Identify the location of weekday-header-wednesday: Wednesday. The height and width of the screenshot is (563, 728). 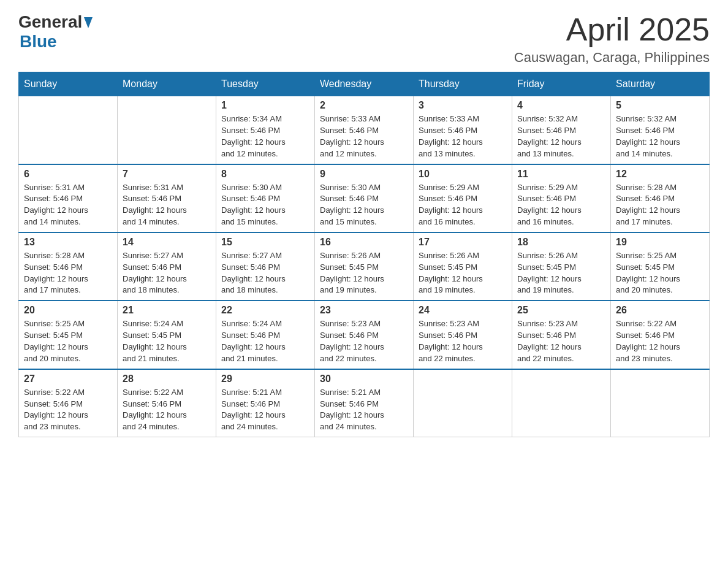
(364, 85).